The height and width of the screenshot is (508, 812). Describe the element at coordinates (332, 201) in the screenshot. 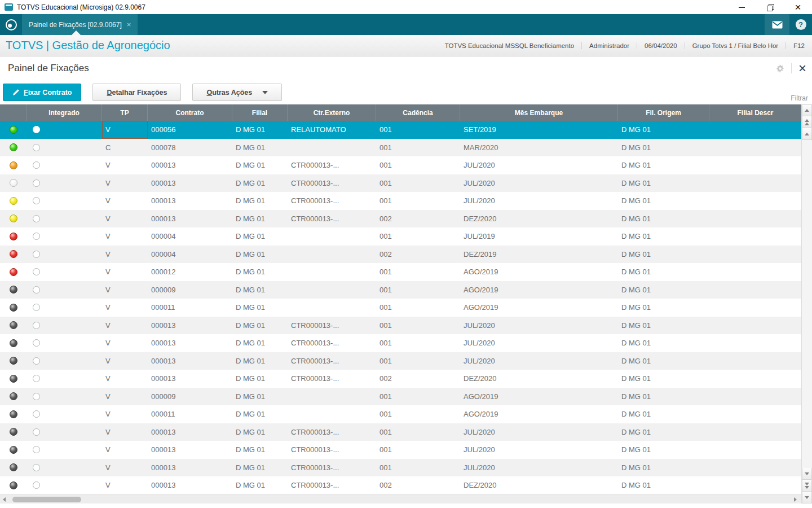

I see `cell-ctr_externo: CTR000013-...` at that location.